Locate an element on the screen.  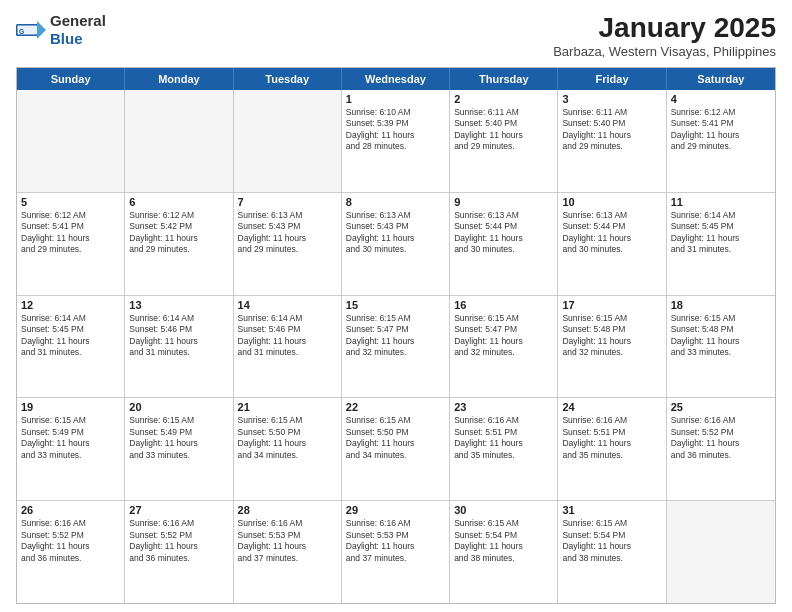
header-day-friday: Friday is located at coordinates (612, 79).